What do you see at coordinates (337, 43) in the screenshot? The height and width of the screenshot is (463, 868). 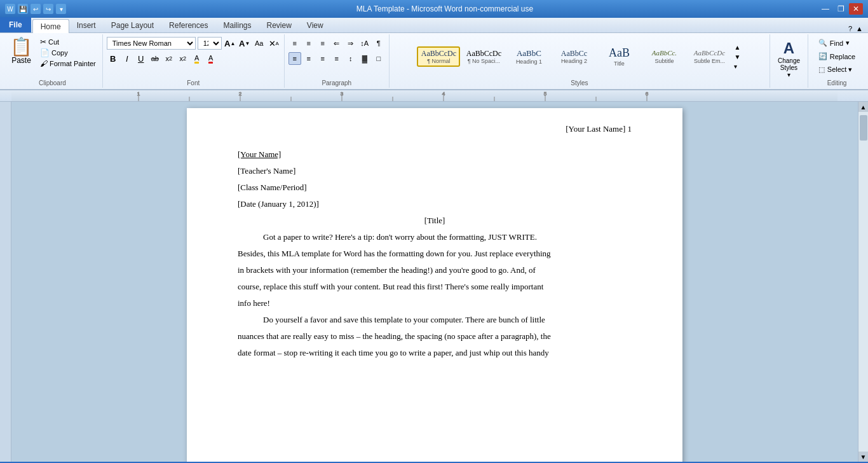 I see `decrease-indent-button: ⇐` at bounding box center [337, 43].